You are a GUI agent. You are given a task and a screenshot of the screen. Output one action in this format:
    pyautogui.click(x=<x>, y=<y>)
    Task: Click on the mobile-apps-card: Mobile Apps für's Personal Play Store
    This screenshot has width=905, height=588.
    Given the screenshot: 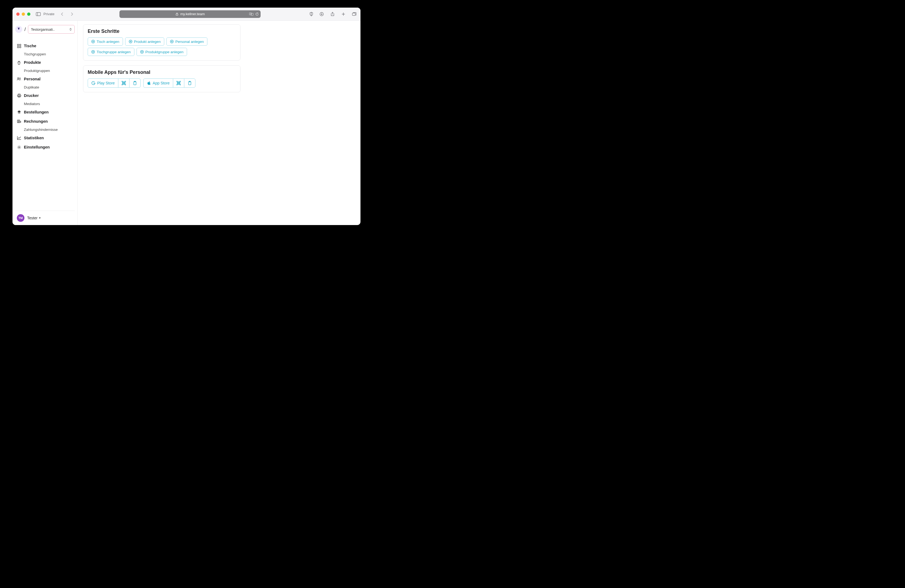 What is the action you would take?
    pyautogui.click(x=162, y=79)
    